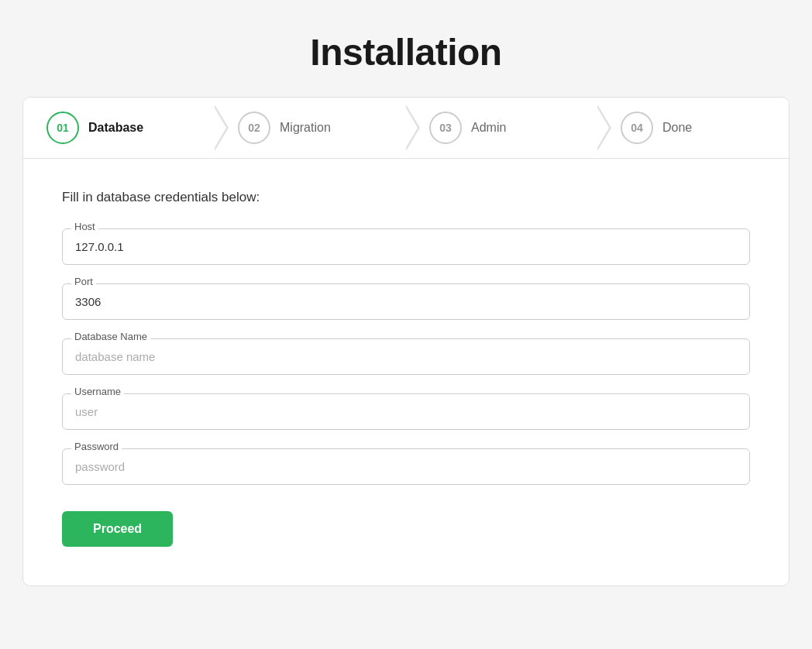 The height and width of the screenshot is (649, 812). Describe the element at coordinates (116, 128) in the screenshot. I see `step-label-database: Database` at that location.